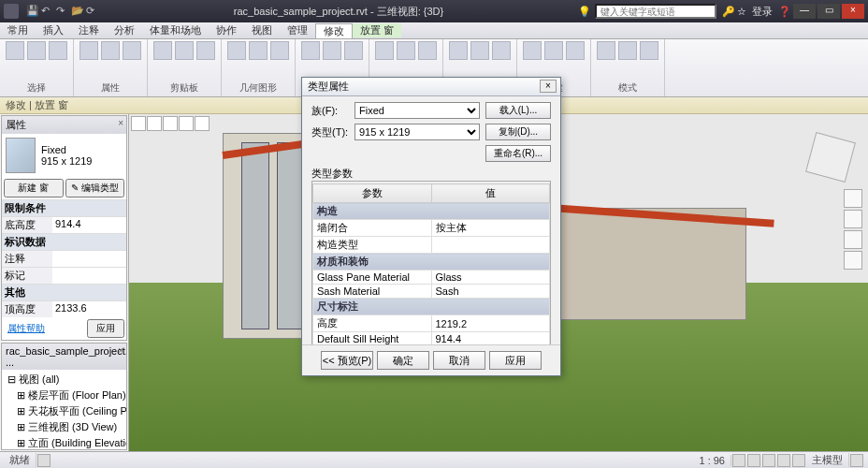 This screenshot has width=868, height=468. What do you see at coordinates (78, 11) in the screenshot?
I see `qat-open-icon: 📂` at bounding box center [78, 11].